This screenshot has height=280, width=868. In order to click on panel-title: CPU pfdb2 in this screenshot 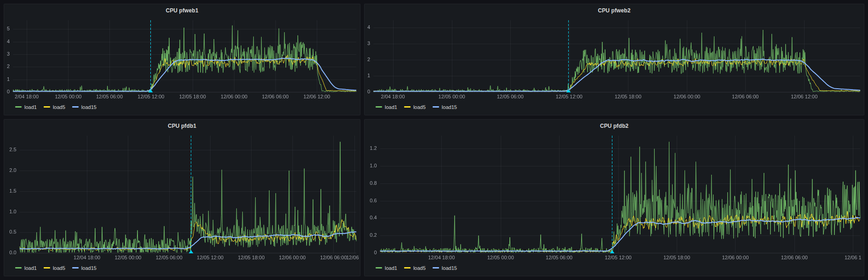, I will do `click(614, 126)`.